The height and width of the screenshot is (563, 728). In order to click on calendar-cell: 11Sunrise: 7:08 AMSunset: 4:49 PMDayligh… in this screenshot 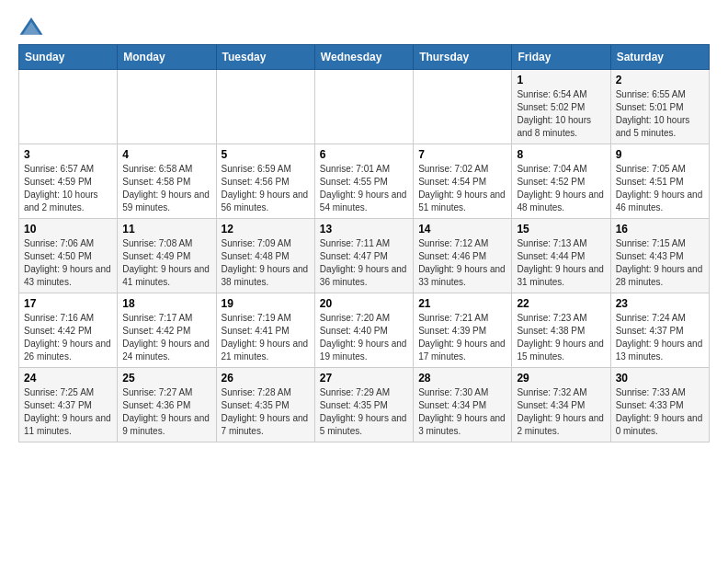, I will do `click(167, 256)`.